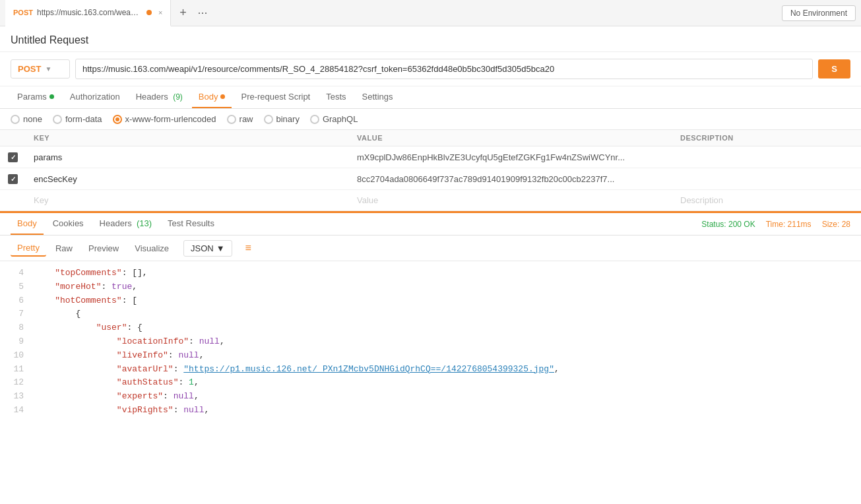 This screenshot has height=504, width=861. Describe the element at coordinates (247, 119) in the screenshot. I see `body-type-raw-label: raw` at that location.